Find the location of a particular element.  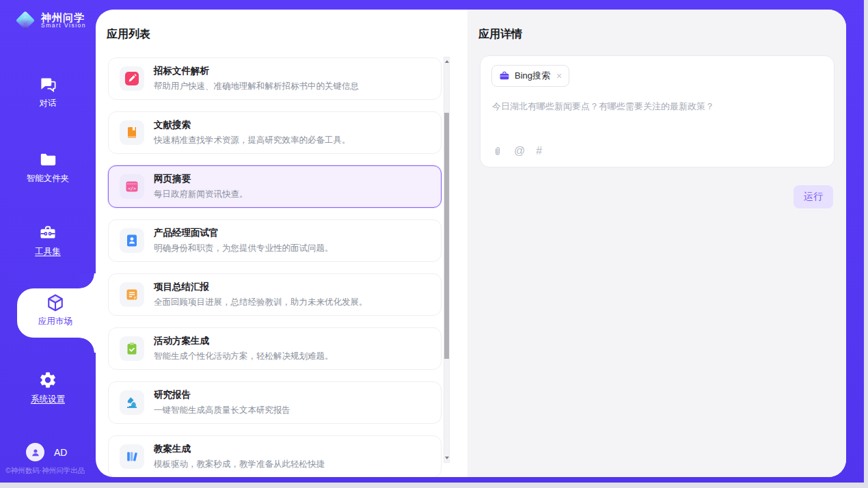

clipboard-check-icon is located at coordinates (132, 349).